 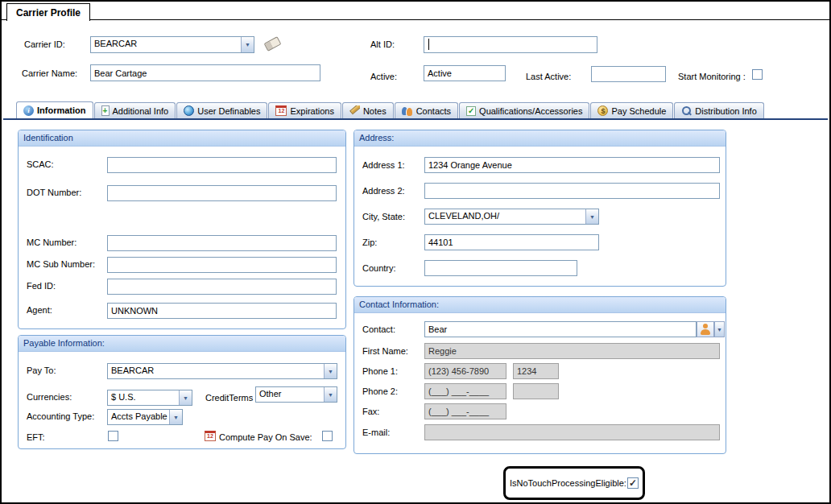 I want to click on accounting-type-value: Accts Payable, so click(x=138, y=417).